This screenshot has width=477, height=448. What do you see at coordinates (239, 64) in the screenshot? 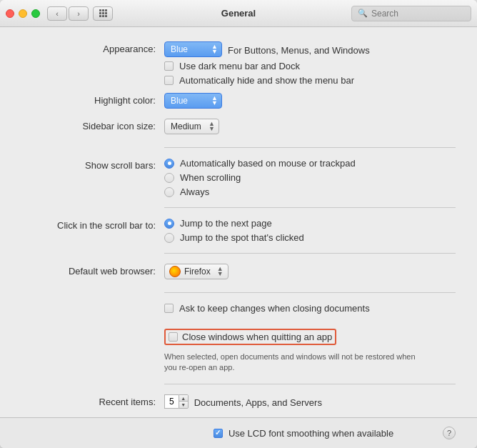
I see `appearance-row: Appearance: Blue Graphite ▲▼ For Buttons…` at bounding box center [239, 64].